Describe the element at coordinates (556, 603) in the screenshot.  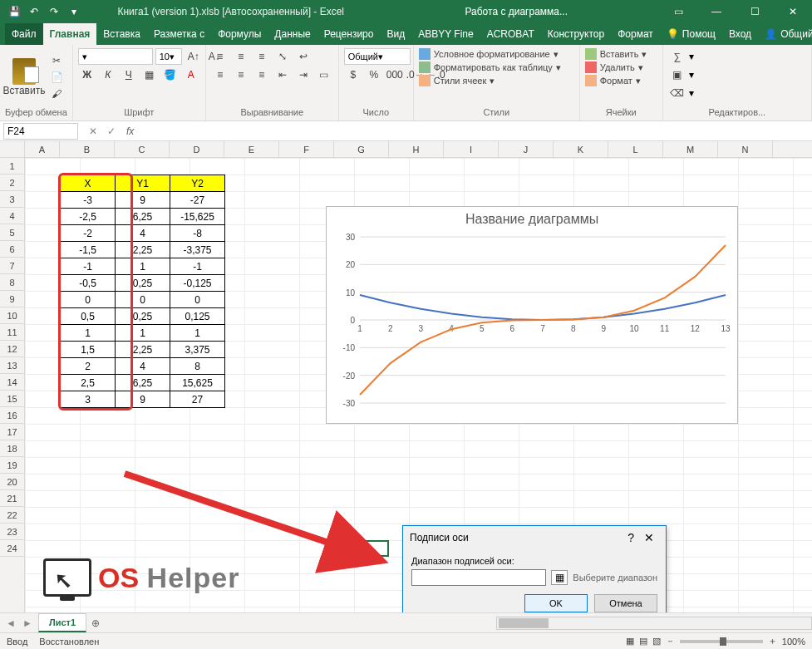
I see `ok-button: OK` at that location.